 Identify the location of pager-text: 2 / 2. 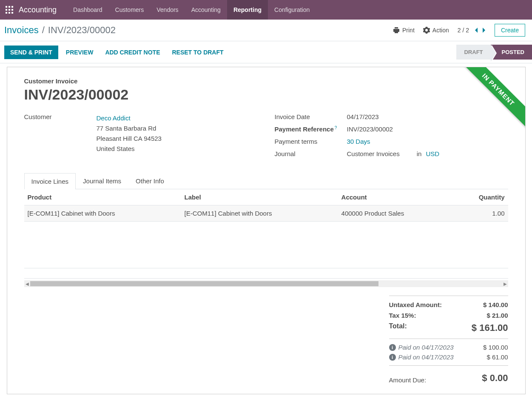
(464, 30).